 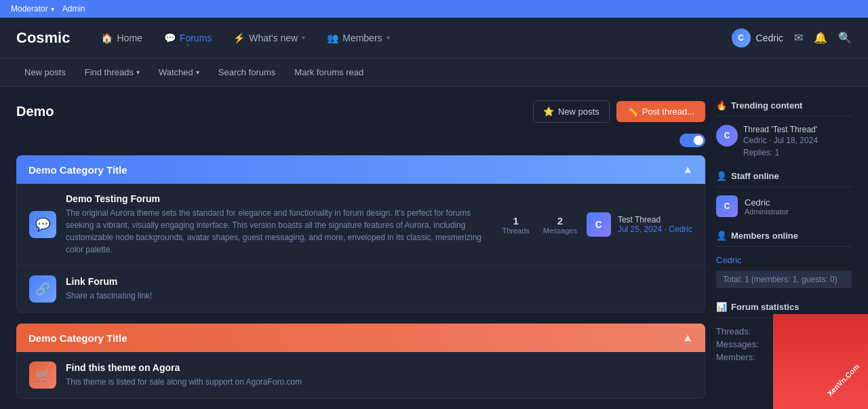 I want to click on forum-info-demo-testing: Demo Testing Forum The original Aurora t…, so click(x=279, y=225).